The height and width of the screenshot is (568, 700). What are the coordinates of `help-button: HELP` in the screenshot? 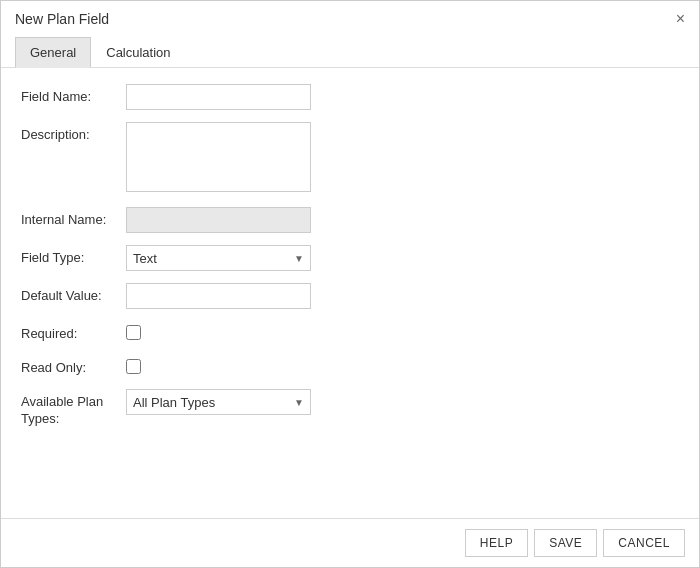 It's located at (496, 543).